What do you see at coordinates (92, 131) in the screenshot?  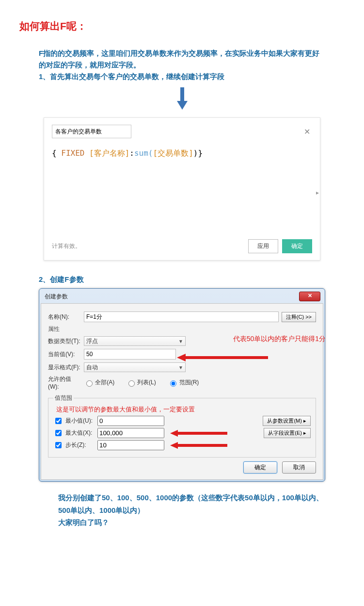 I see `calc-field-name-input` at bounding box center [92, 131].